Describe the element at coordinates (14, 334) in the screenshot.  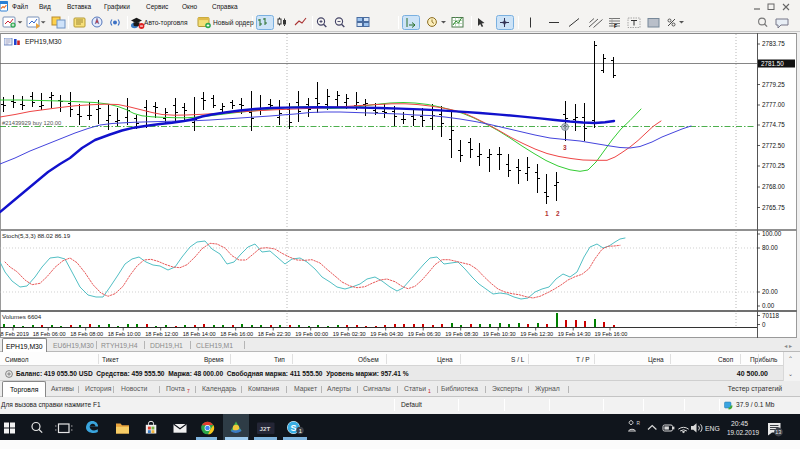
I see `svg-text: 18 Feb 2019` at that location.